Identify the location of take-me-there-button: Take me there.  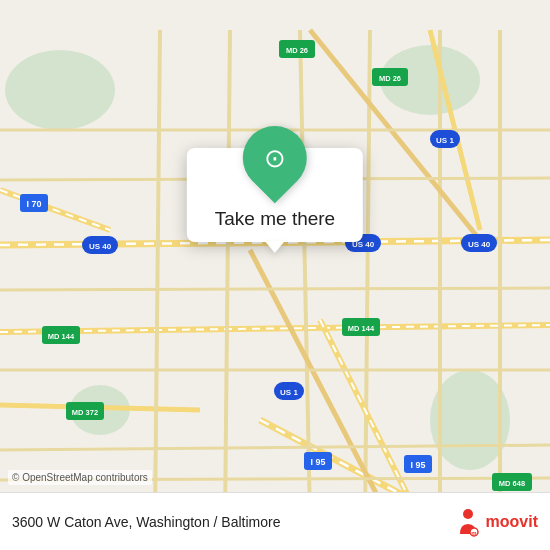
(275, 219).